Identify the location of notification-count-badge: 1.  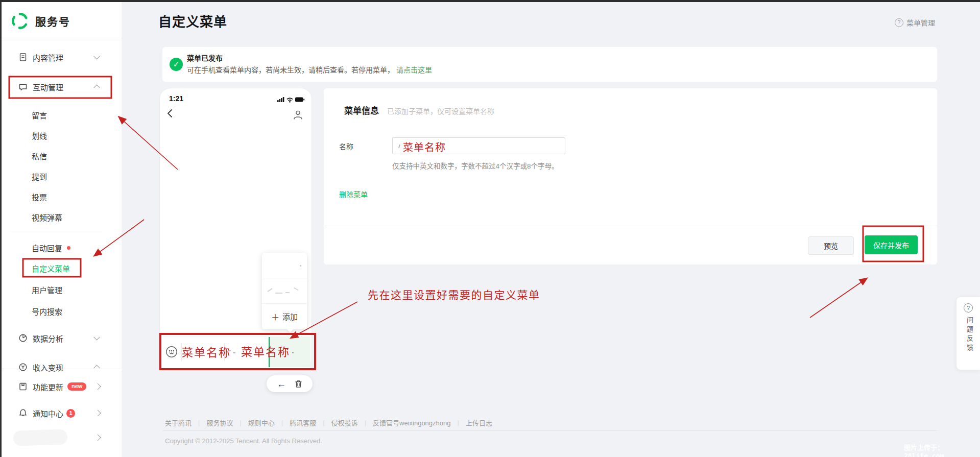
(70, 414).